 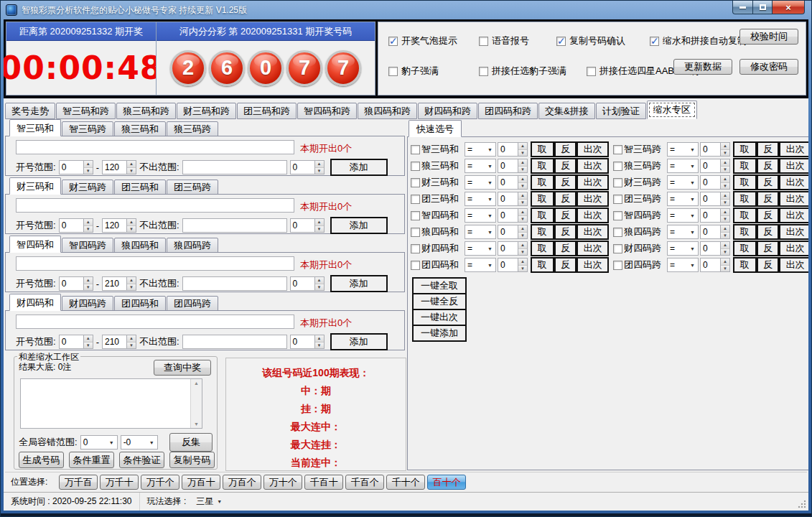 I want to click on position-button: 万百十, so click(x=201, y=483).